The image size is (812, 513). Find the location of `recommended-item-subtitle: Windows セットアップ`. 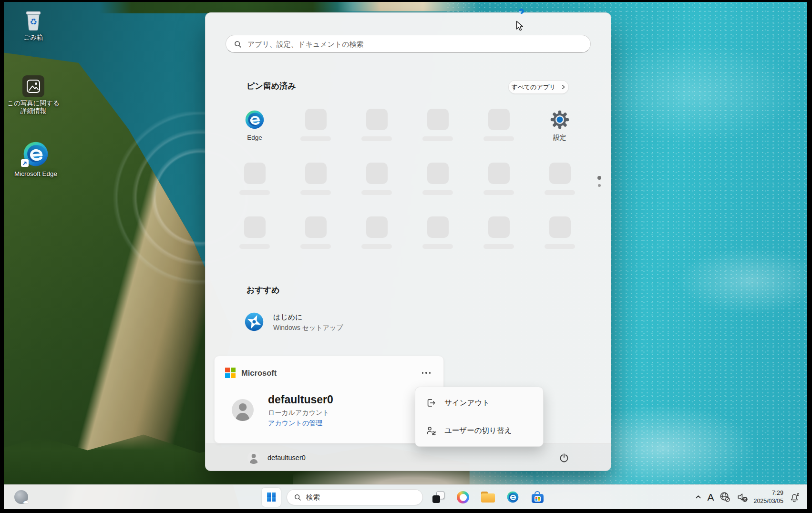

recommended-item-subtitle: Windows セットアップ is located at coordinates (308, 328).